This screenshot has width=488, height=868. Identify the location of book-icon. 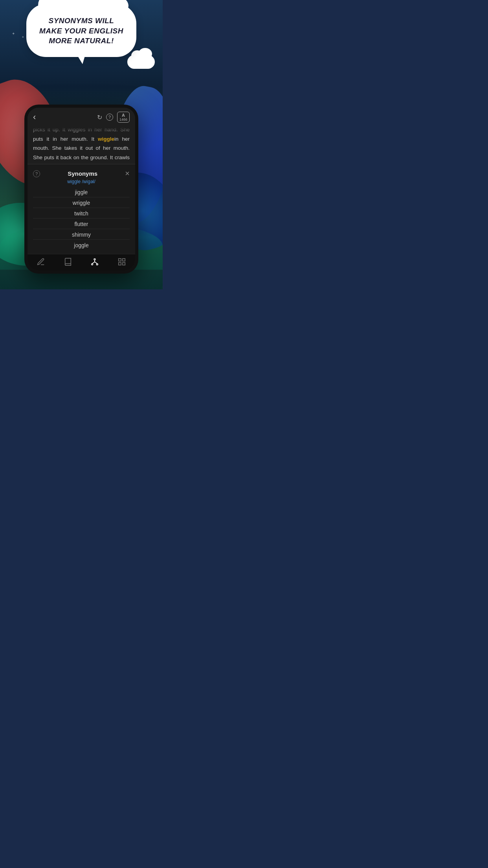
(68, 263).